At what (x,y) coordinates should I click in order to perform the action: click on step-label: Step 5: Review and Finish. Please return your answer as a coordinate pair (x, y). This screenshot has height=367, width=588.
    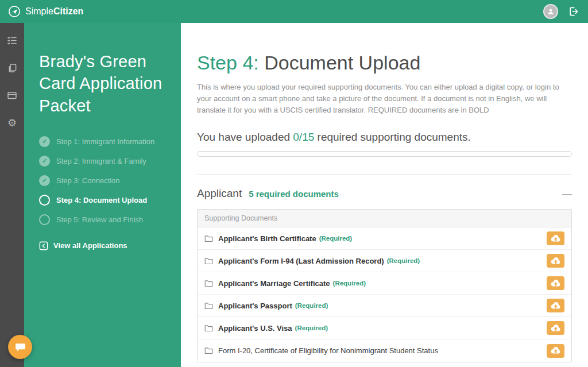
    Looking at the image, I should click on (100, 219).